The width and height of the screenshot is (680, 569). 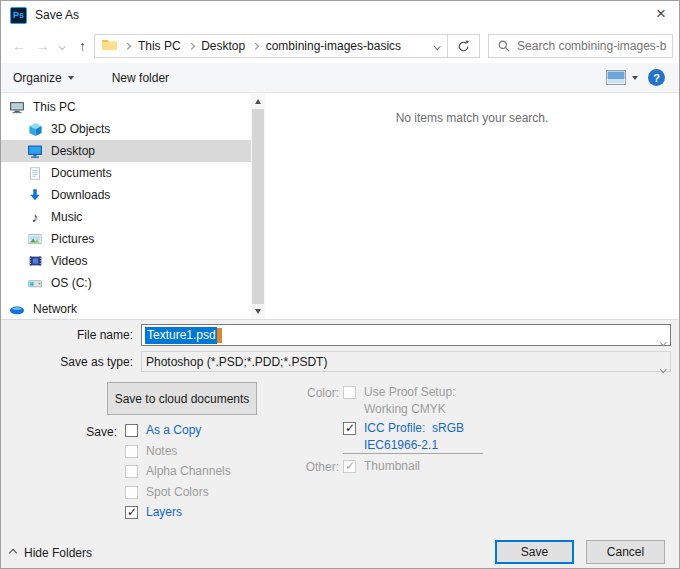 What do you see at coordinates (472, 118) in the screenshot?
I see `empty-search-message: No items match your search.` at bounding box center [472, 118].